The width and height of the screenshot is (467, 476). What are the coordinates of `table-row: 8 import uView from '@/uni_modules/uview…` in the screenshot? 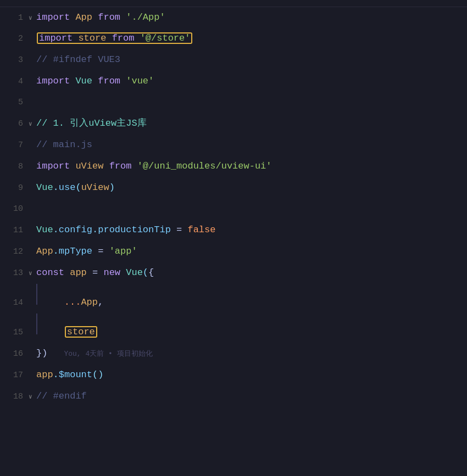 It's located at (234, 167).